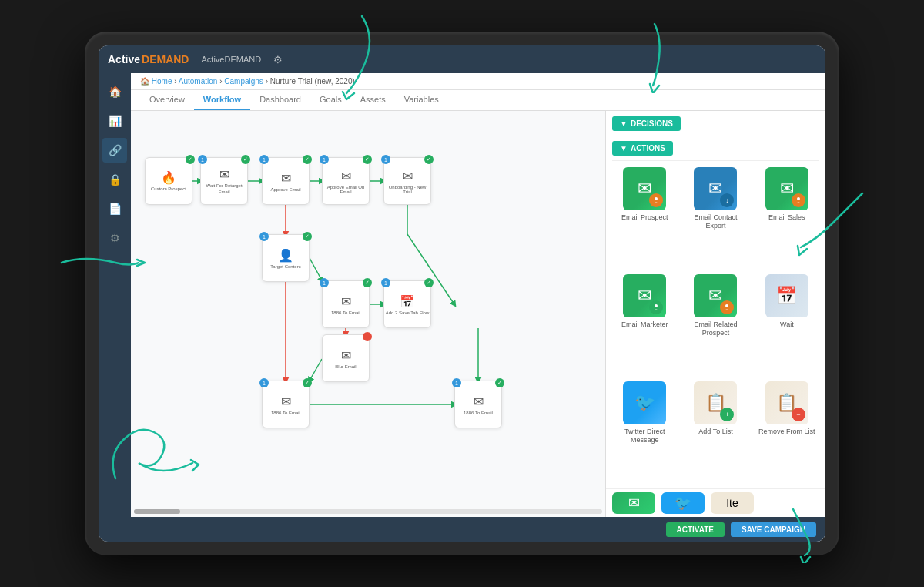 This screenshot has height=587, width=924. I want to click on tab-dashboard: Dashboard, so click(280, 100).